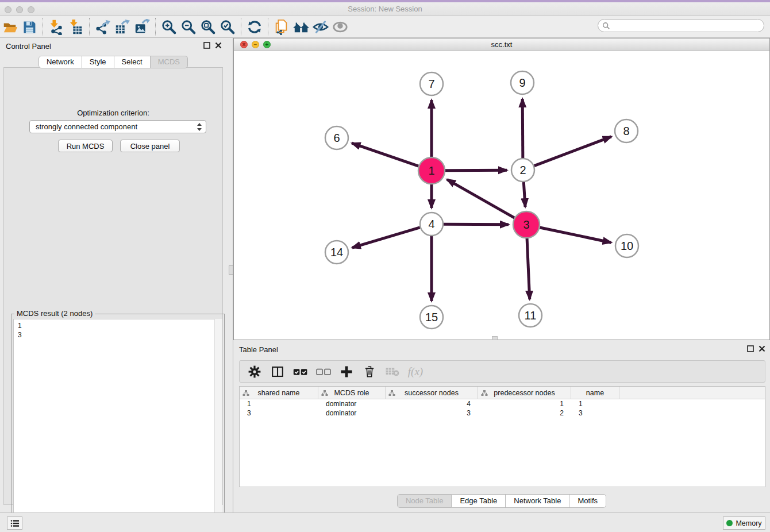 The height and width of the screenshot is (532, 770). Describe the element at coordinates (113, 62) in the screenshot. I see `control-panel-tabs: NetworkStyleSelectMCDS` at that location.